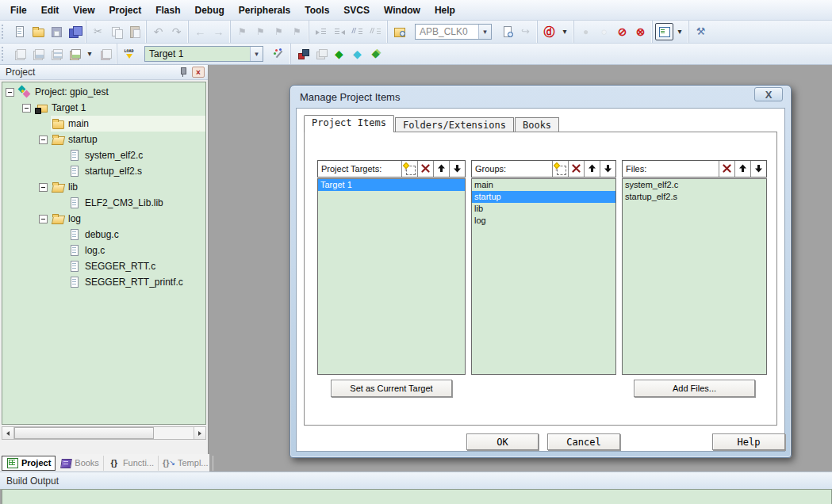  Describe the element at coordinates (38, 32) in the screenshot. I see `open-folder-button` at that location.